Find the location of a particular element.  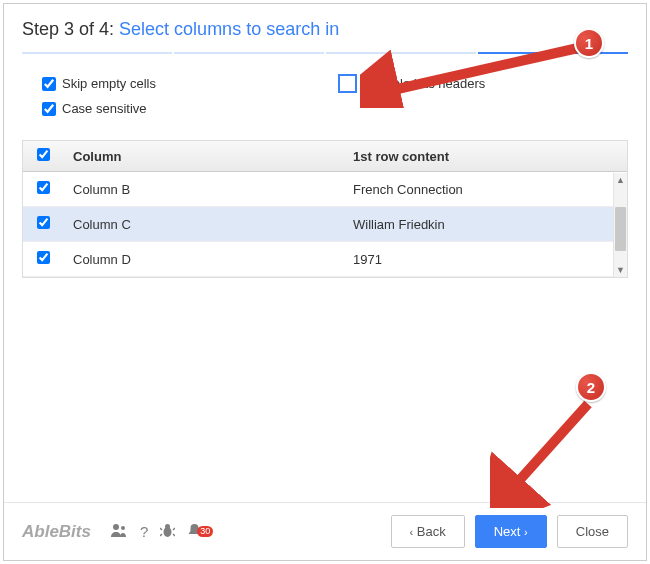

progress-bar is located at coordinates (325, 53).